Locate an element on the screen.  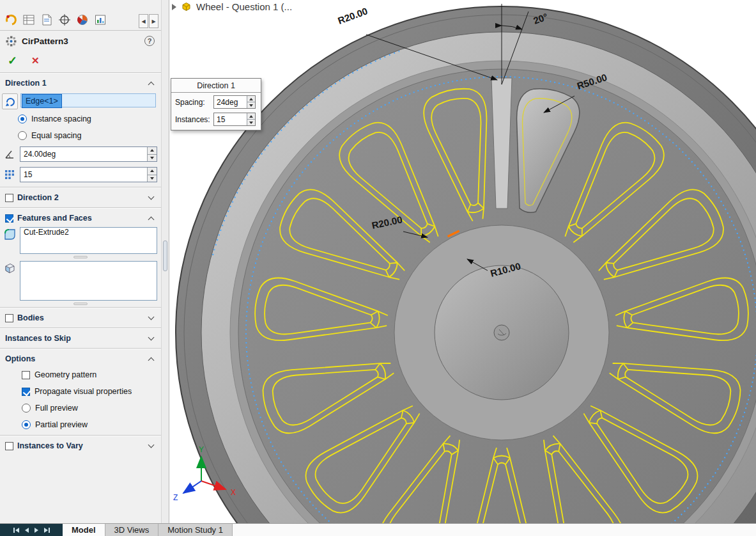
features-to-pattern-row: Cut-Extrude2 is located at coordinates (81, 240).